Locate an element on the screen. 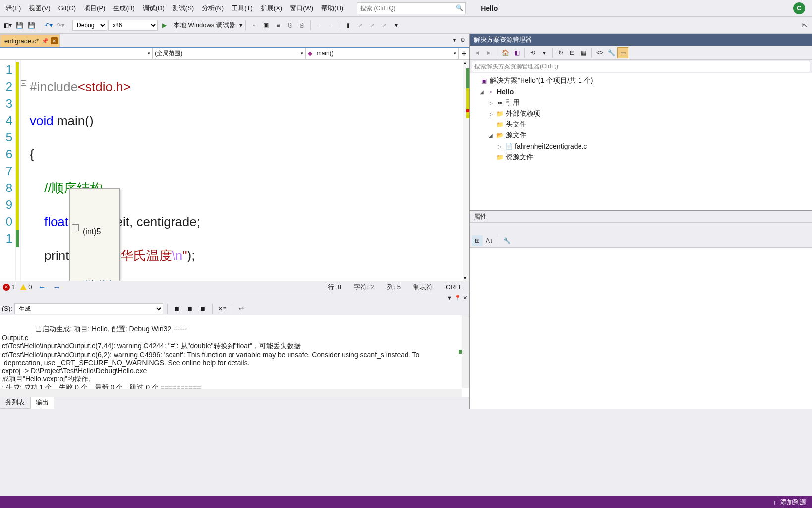  menu-analyze: 分析(N) is located at coordinates (213, 8).